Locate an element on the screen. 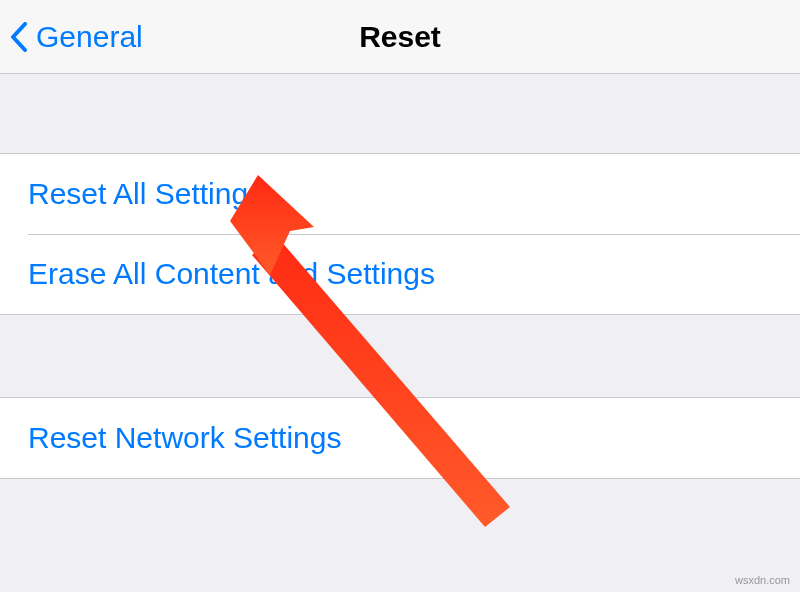 This screenshot has width=800, height=592. row-label: Reset All Settings is located at coordinates (146, 194).